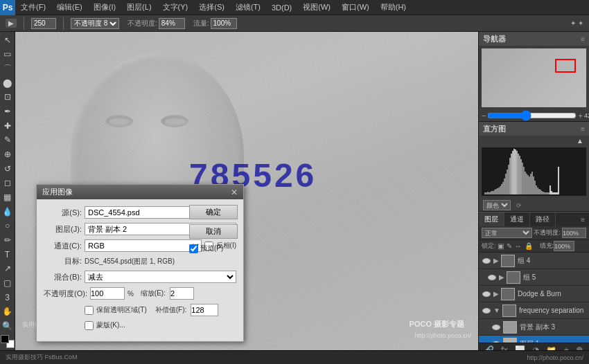 The width and height of the screenshot is (589, 364). What do you see at coordinates (534, 261) in the screenshot?
I see `layer-group4: ▶ 组 4` at bounding box center [534, 261].